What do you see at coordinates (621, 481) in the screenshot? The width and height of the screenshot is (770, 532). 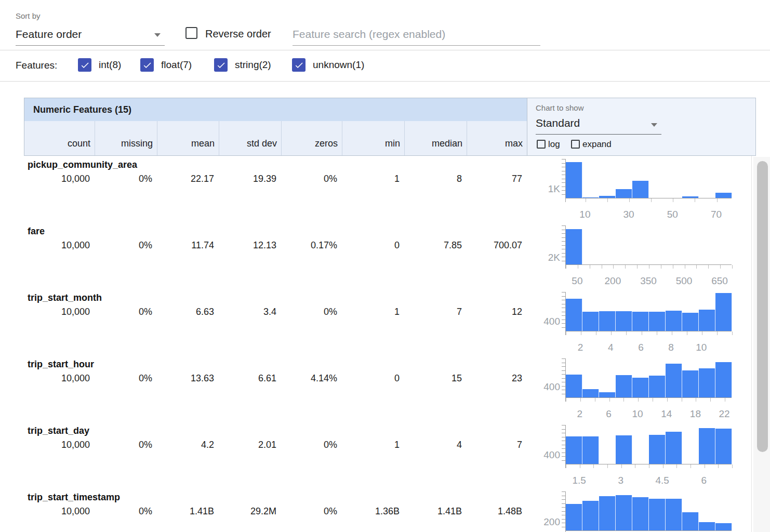 I see `x-axis-tick-label: 3` at bounding box center [621, 481].